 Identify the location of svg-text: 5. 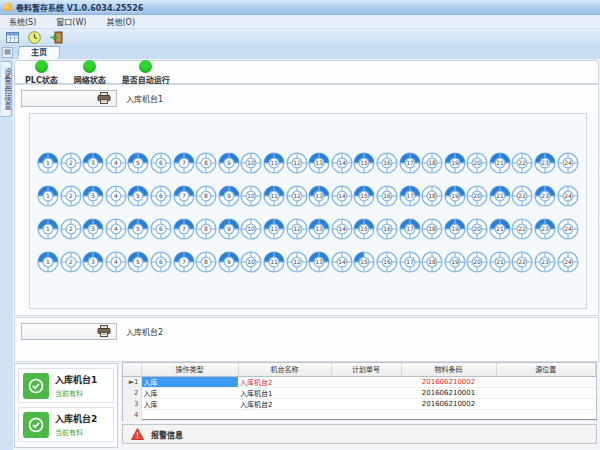
(138, 228).